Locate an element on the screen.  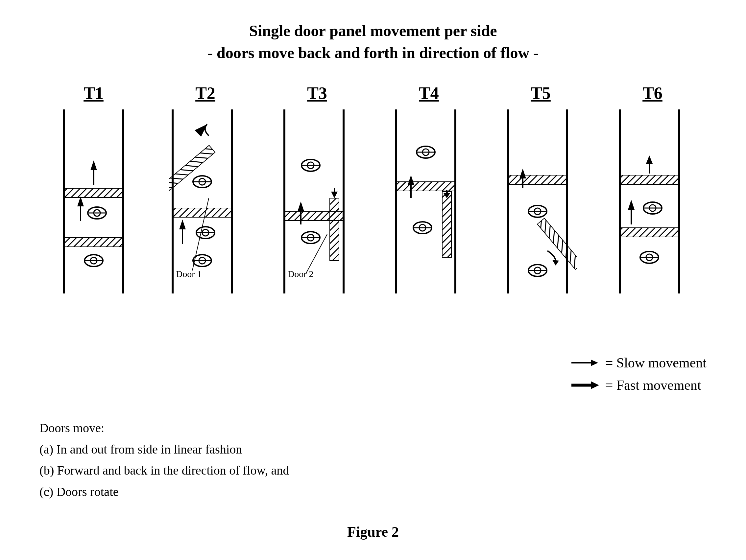
time-col-t4: T4 is located at coordinates (429, 188).